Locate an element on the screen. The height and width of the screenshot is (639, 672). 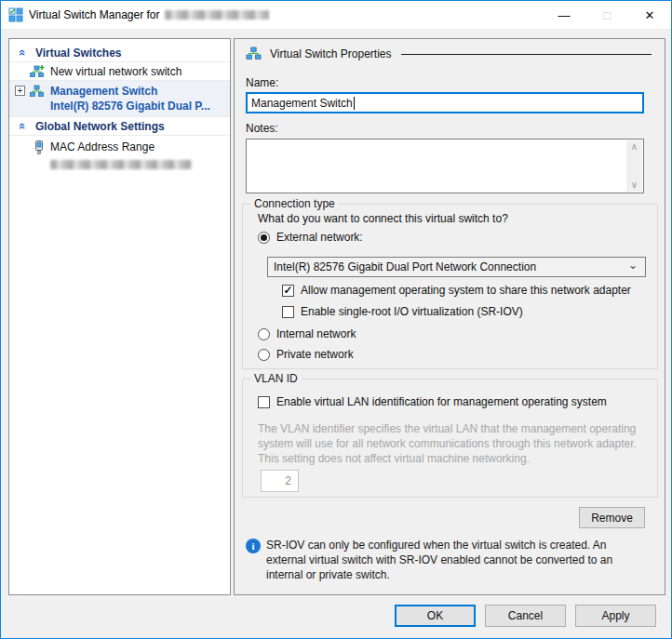
sriov-label: Enable single-root I/O virtualization (S… is located at coordinates (411, 312).